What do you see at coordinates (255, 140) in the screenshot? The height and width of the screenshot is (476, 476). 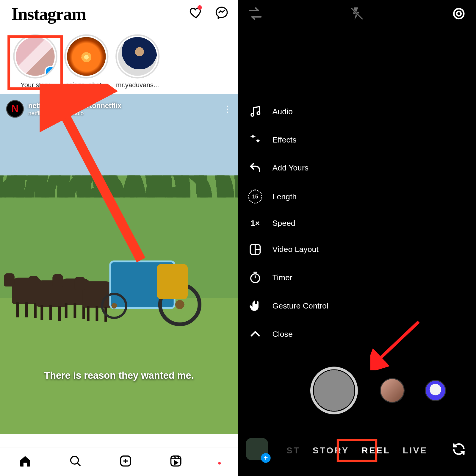 I see `sparkle-icon` at bounding box center [255, 140].